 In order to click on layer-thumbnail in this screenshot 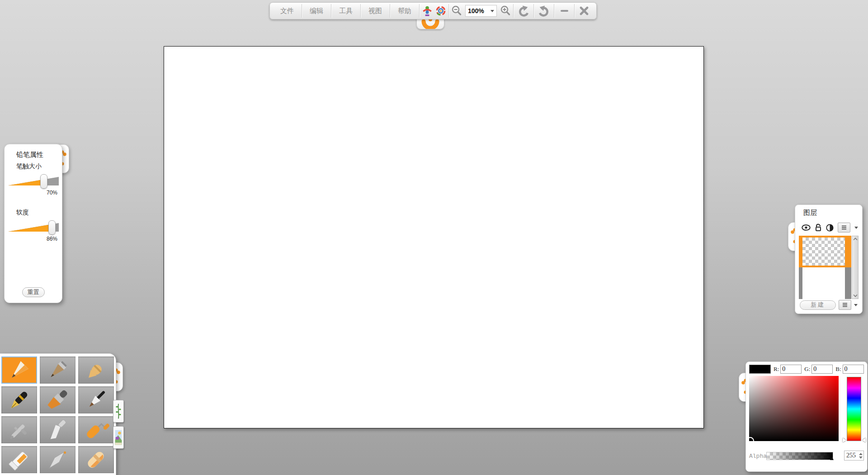, I will do `click(824, 252)`.